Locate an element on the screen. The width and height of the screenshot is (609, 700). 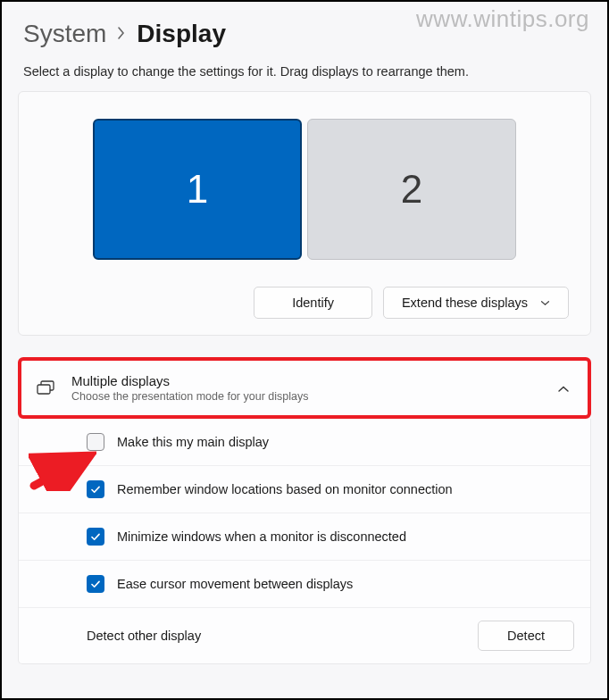
page-title: Display is located at coordinates (181, 34).